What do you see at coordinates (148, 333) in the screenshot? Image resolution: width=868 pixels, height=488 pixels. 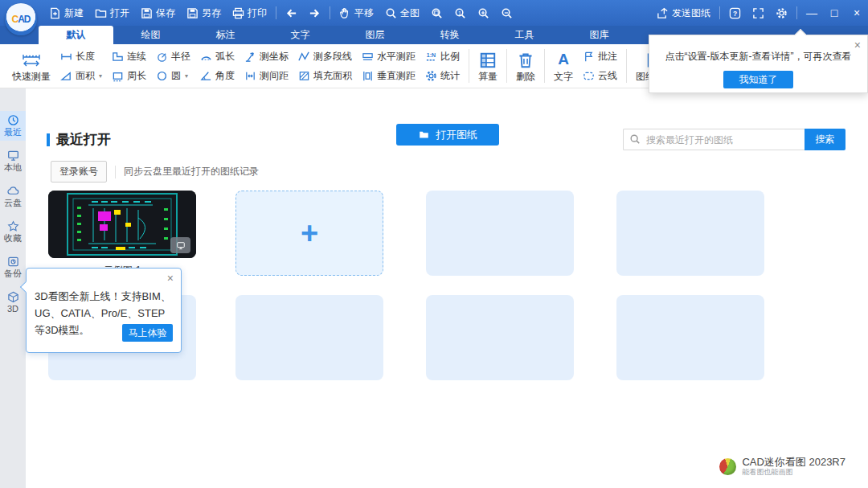 I see `try-now-button: 马上体验` at bounding box center [148, 333].